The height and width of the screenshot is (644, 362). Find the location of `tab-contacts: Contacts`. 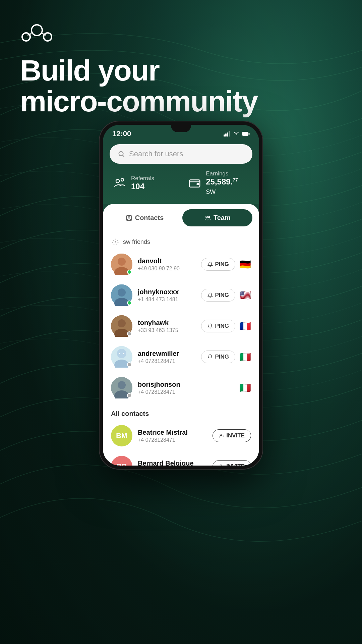

tab-contacts: Contacts is located at coordinates (145, 218).